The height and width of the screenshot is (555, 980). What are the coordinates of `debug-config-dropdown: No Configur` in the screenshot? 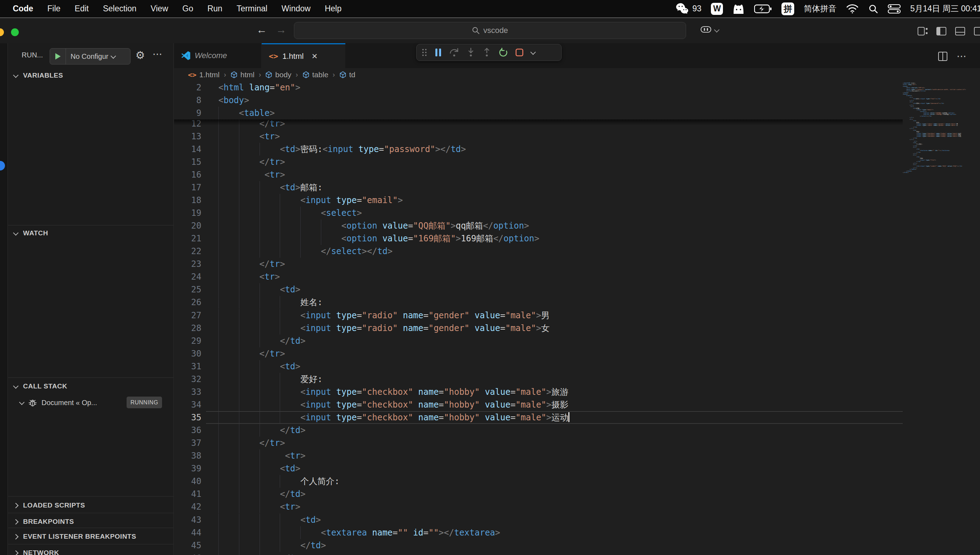 It's located at (90, 56).